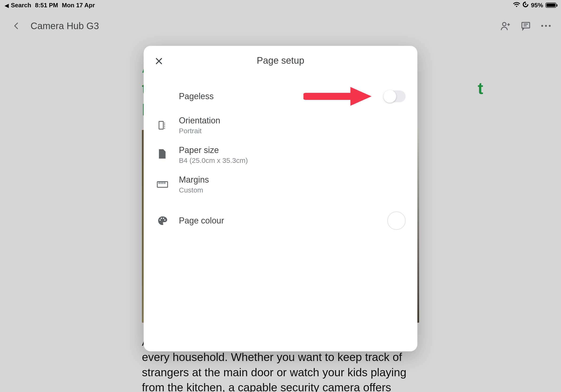  Describe the element at coordinates (525, 5) in the screenshot. I see `orientation-lock-icon` at that location.